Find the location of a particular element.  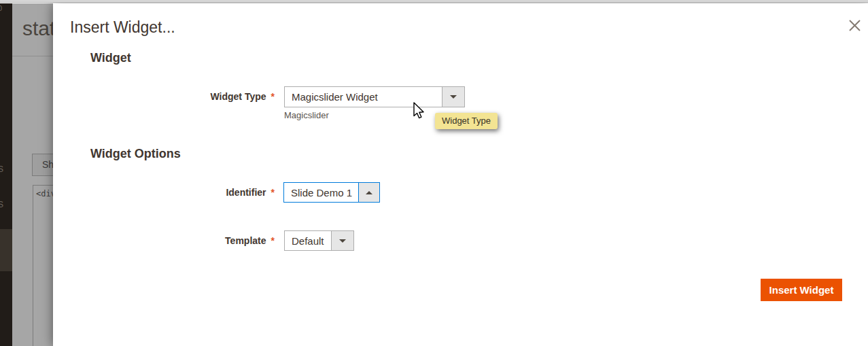

identifier-select-value: Slide Demo 1 is located at coordinates (318, 192).